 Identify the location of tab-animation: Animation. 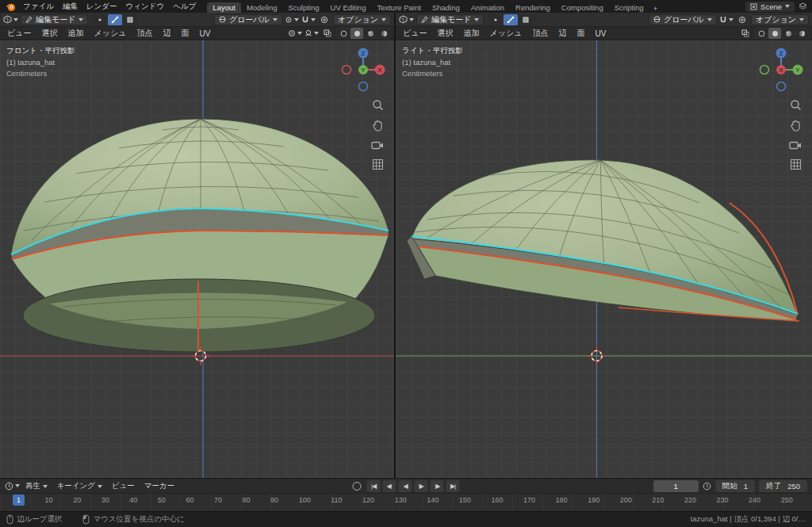
(488, 8).